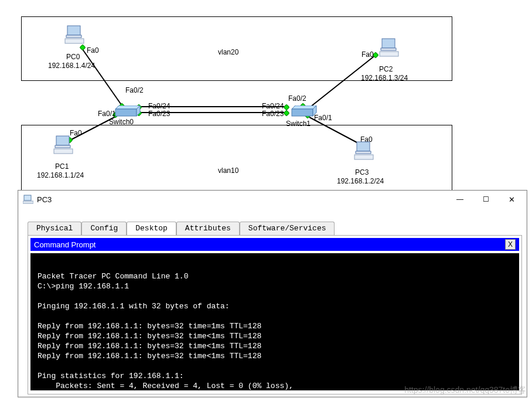  I want to click on close-button: ✕, so click(511, 199).